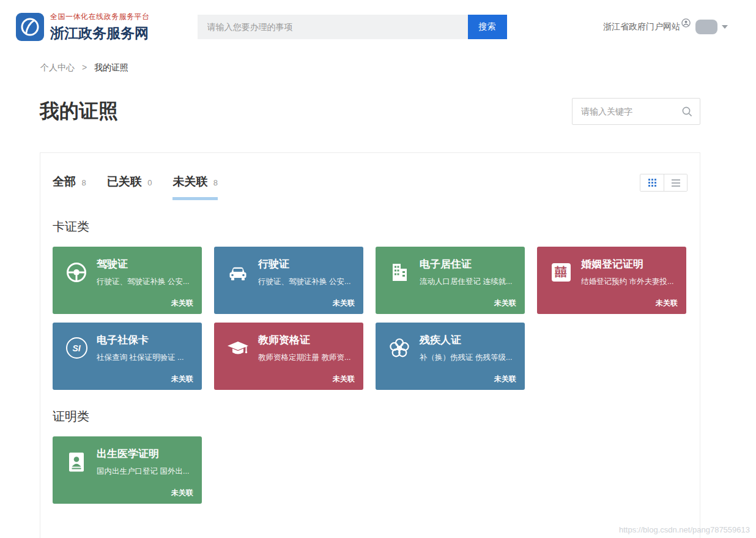  What do you see at coordinates (83, 27) in the screenshot?
I see `site-logo-brand: 全国一体化在线政务服务平台 浙江政务服务网` at bounding box center [83, 27].